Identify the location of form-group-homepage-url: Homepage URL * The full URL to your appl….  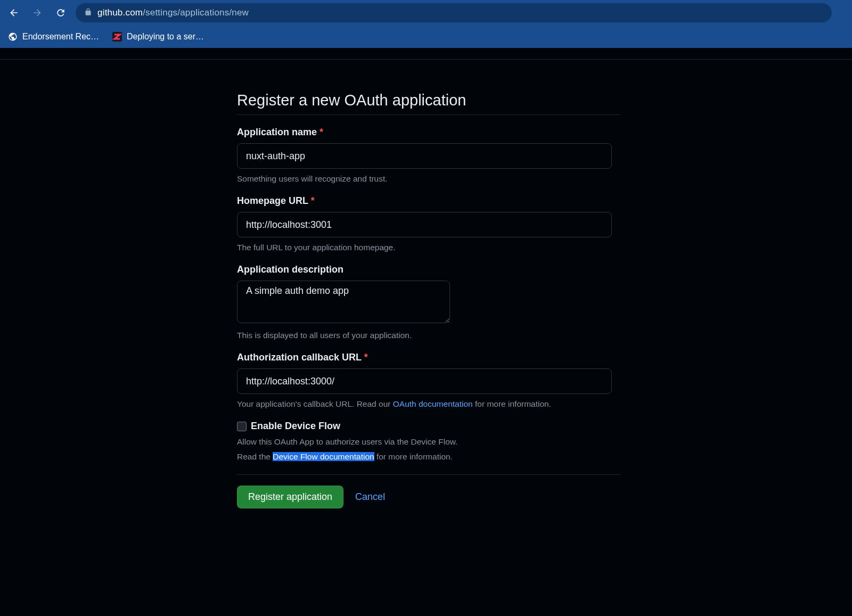
(429, 224).